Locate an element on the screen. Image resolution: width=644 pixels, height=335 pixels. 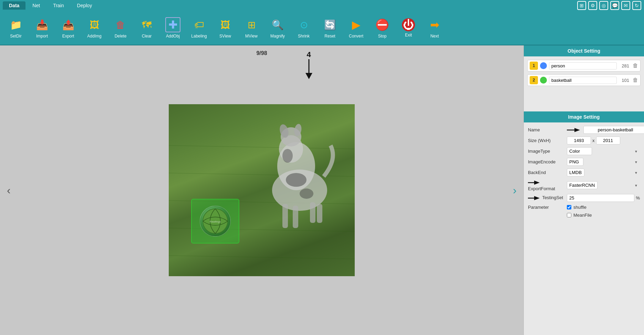
name-input is located at coordinates (614, 130).